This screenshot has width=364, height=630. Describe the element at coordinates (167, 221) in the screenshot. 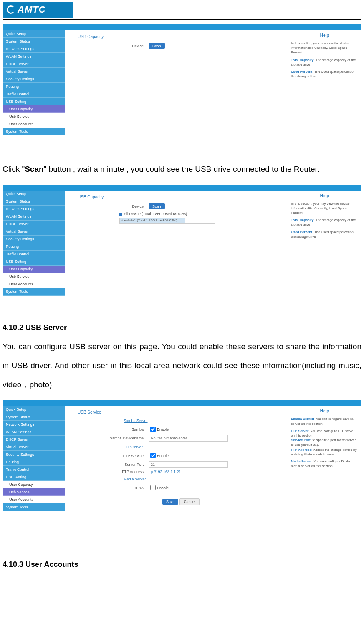

I see `device-progress: /dev/sda1 (Total:1.86G Used:69.02%)` at that location.